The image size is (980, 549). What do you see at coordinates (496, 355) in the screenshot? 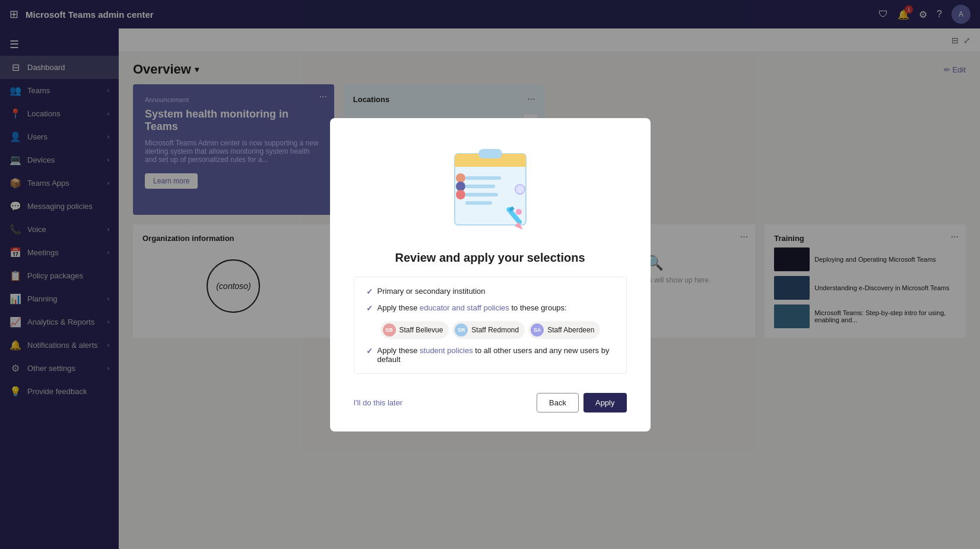
I see `checklist-item-3-text: Apply these student policies to all othe…` at bounding box center [496, 355].